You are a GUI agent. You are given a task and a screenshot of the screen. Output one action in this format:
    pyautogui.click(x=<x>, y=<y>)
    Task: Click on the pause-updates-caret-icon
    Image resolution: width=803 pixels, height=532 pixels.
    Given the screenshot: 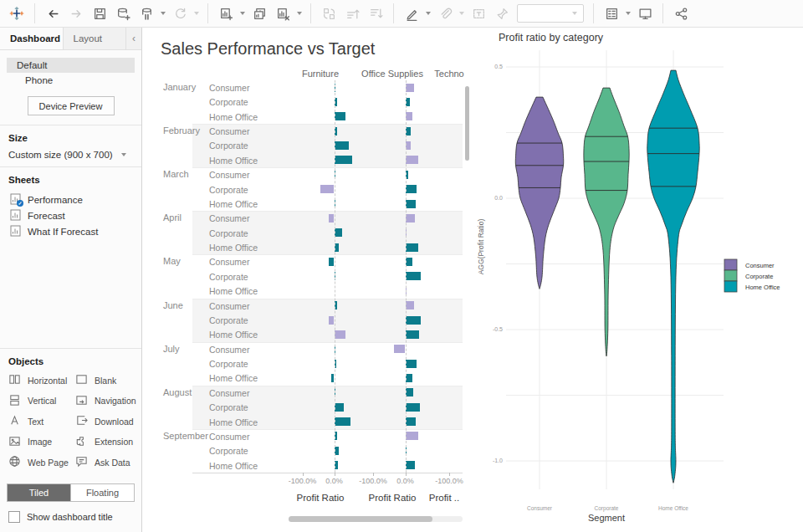 What is the action you would take?
    pyautogui.click(x=163, y=13)
    